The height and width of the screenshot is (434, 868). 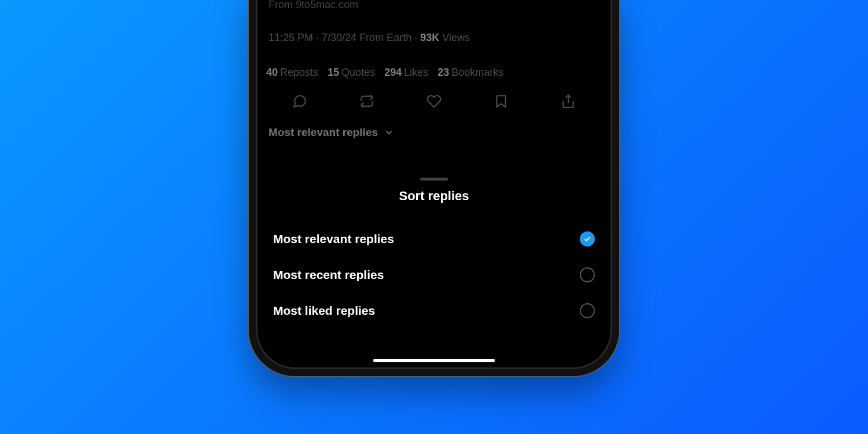 What do you see at coordinates (323, 133) in the screenshot?
I see `current-sort-label: Most relevant replies` at bounding box center [323, 133].